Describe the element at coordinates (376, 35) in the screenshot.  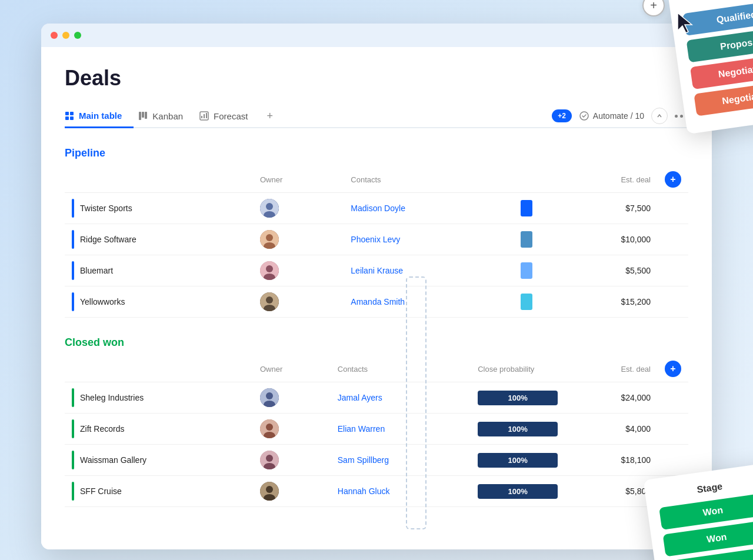
I see `window-titlebar` at that location.